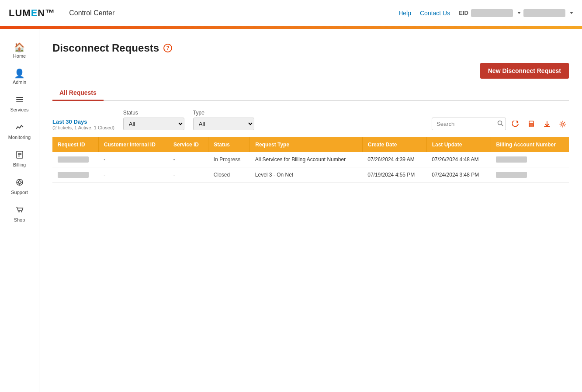  I want to click on cell-status: Closed, so click(229, 175).